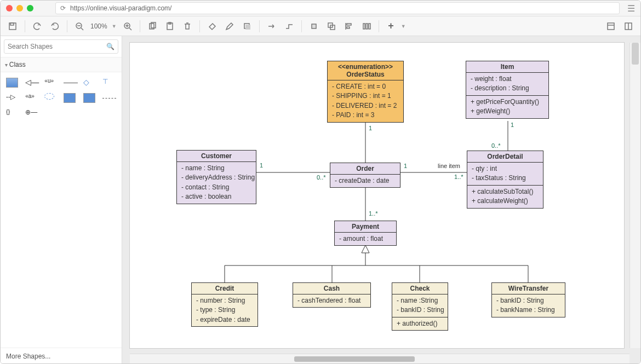  Describe the element at coordinates (114, 26) in the screenshot. I see `zoom-dropdown-icon: ▼` at that location.